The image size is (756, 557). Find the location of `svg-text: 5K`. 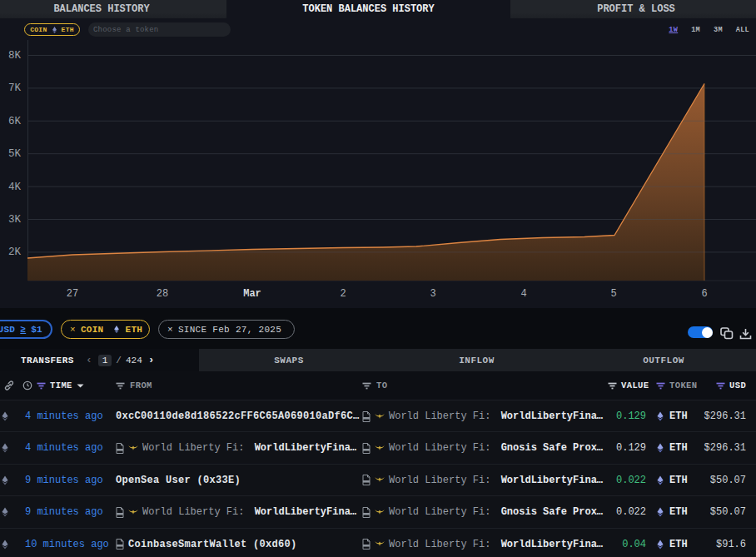

svg-text: 5K is located at coordinates (15, 154).